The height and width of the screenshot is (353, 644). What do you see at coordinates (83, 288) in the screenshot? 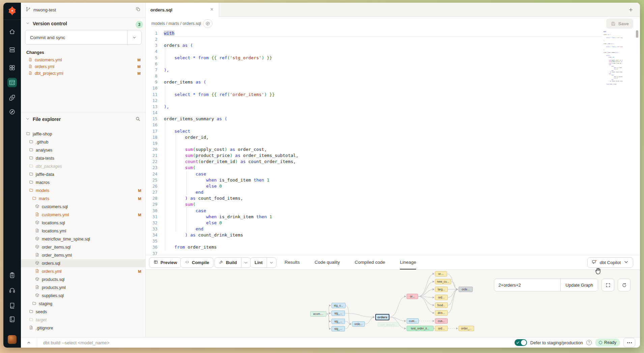
I see `tree-item-products.yml: products.yml` at bounding box center [83, 288].